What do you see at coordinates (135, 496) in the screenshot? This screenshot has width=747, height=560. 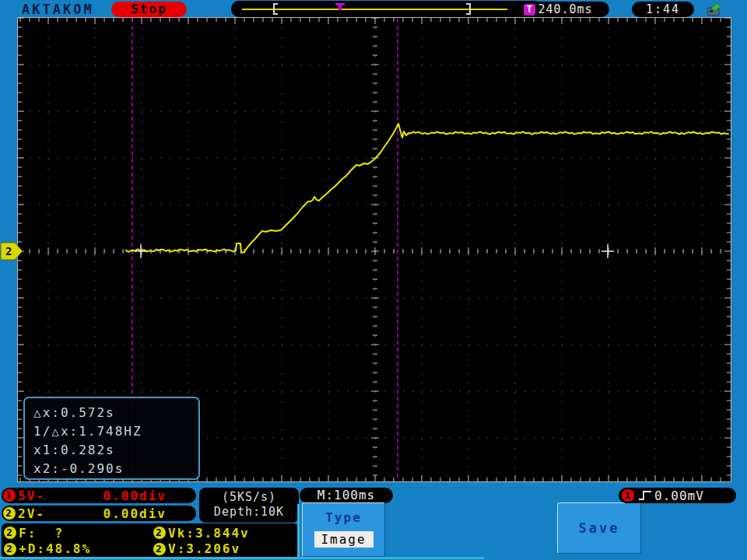 I see `ch1-position: 0.00div` at bounding box center [135, 496].